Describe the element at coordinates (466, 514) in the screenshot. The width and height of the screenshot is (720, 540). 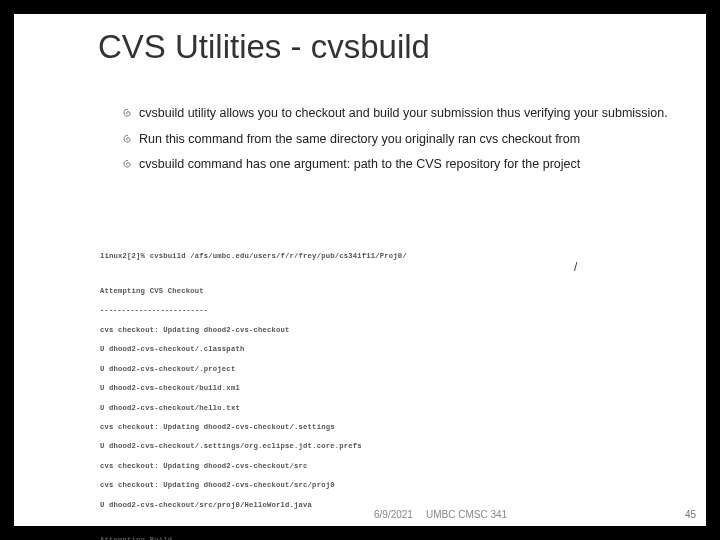
I see `footer-course: UMBC CMSC 341` at that location.